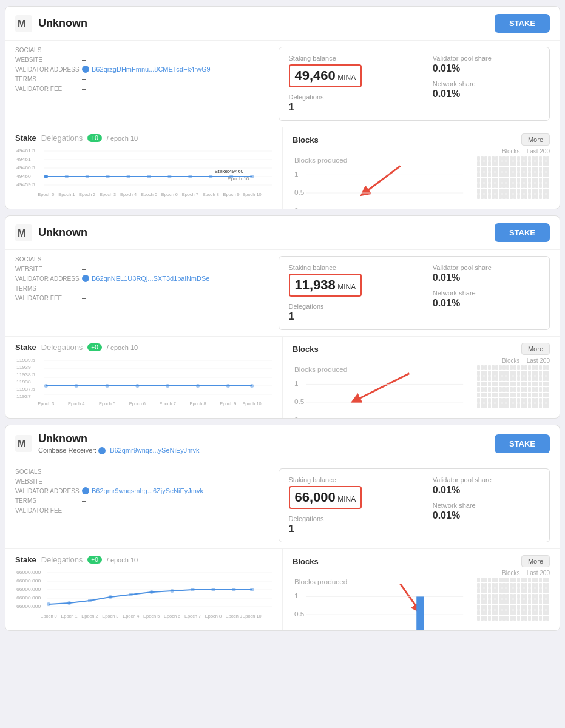  I want to click on staking-balance-label-1: Staking balance, so click(342, 58).